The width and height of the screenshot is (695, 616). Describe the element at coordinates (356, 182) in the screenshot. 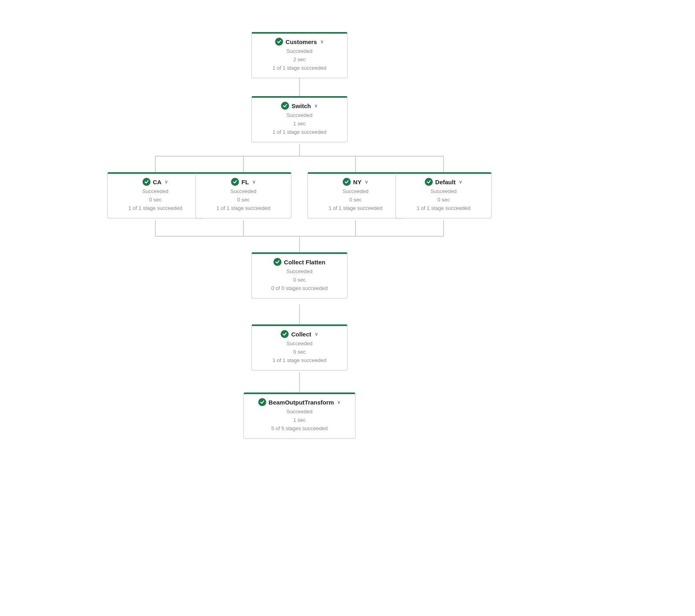

I see `node-ny-header: NY ∨` at that location.